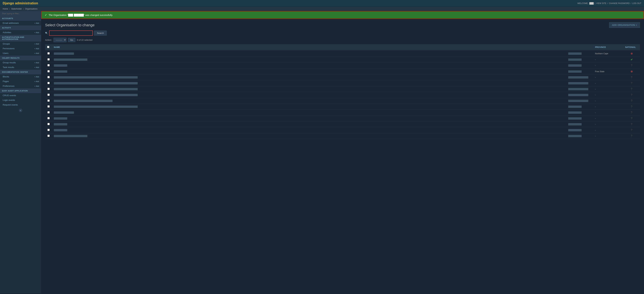 This screenshot has height=294, width=644. I want to click on sidebar-item-request-events: Request events, so click(20, 105).